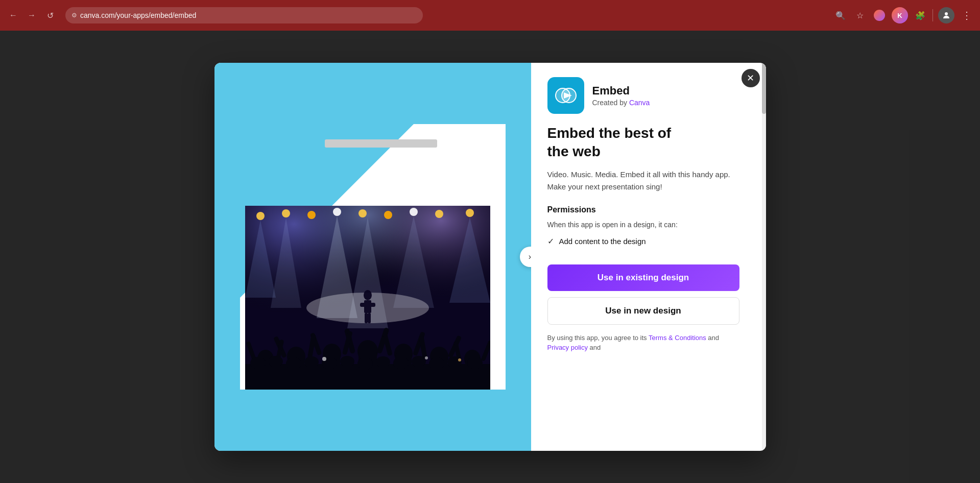 The width and height of the screenshot is (980, 483). I want to click on app-icon, so click(566, 95).